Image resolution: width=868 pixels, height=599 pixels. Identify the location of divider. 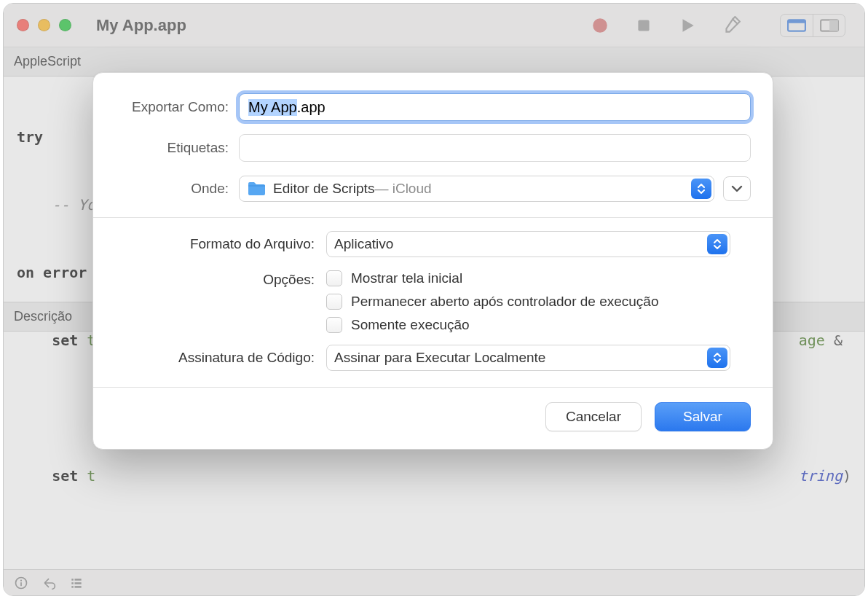
(433, 217).